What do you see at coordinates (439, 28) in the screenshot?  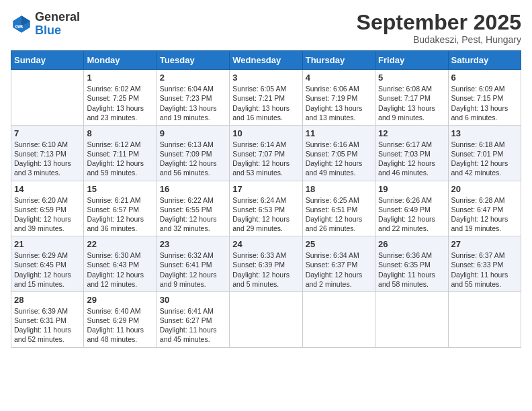 I see `title-block: September 2025 Budakeszi, Pest, Hungary` at bounding box center [439, 28].